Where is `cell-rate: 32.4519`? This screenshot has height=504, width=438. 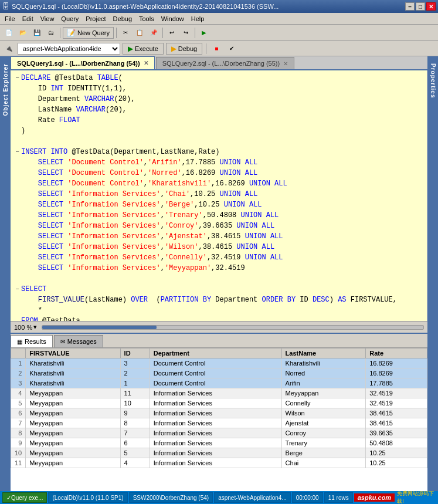 cell-rate: 32.4519 is located at coordinates (396, 393).